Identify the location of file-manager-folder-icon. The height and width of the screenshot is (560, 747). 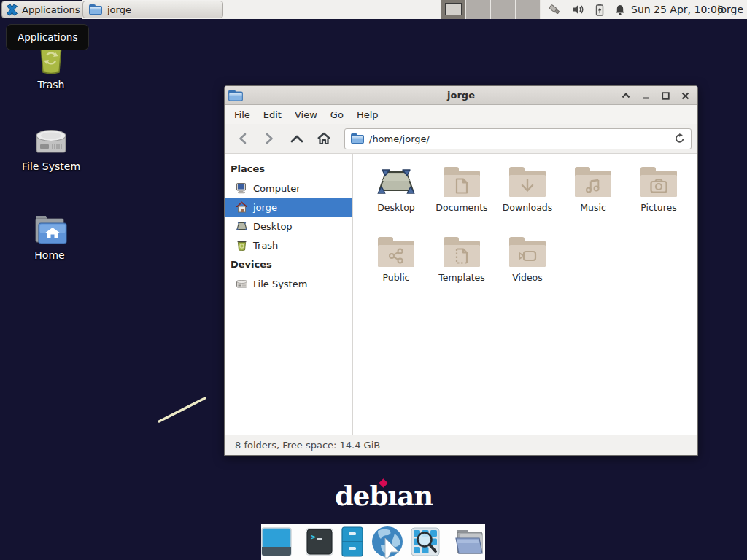
(469, 542).